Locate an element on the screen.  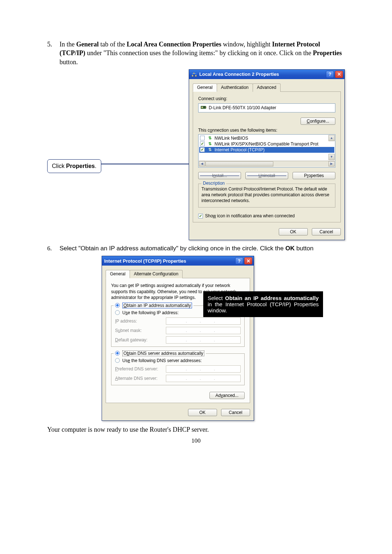
subnet-mask-input: . . . is located at coordinates (203, 331).